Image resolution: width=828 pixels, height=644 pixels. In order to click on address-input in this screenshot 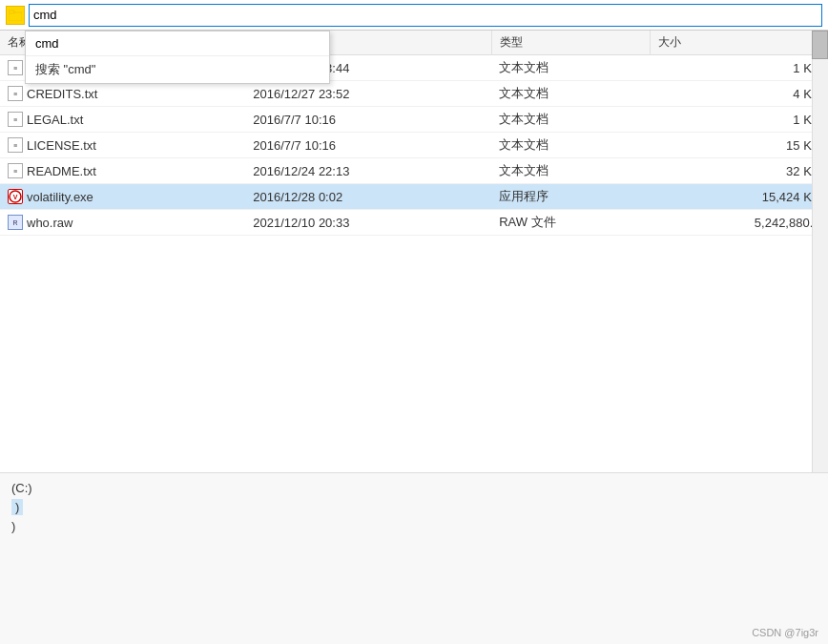, I will do `click(425, 15)`.